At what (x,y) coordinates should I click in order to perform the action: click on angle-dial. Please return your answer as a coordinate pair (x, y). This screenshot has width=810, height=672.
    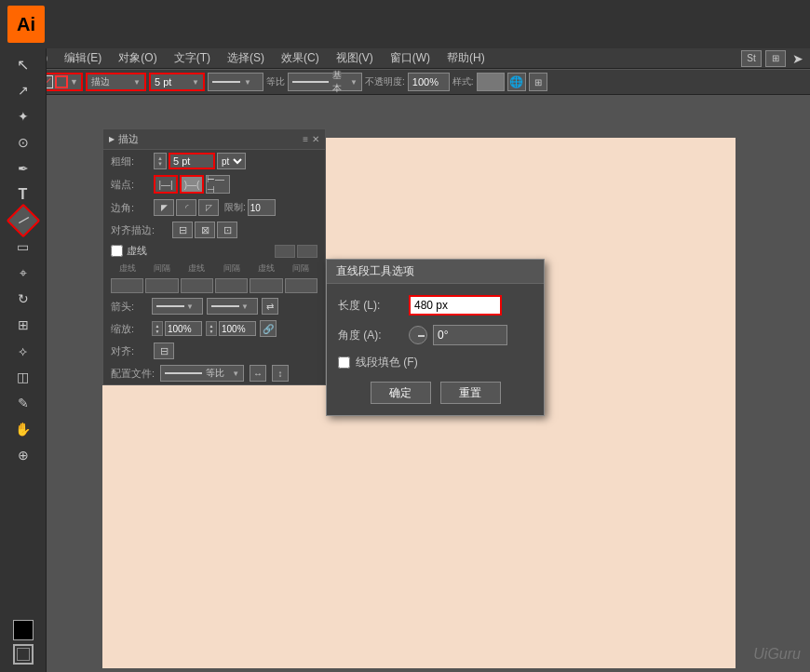
    Looking at the image, I should click on (418, 335).